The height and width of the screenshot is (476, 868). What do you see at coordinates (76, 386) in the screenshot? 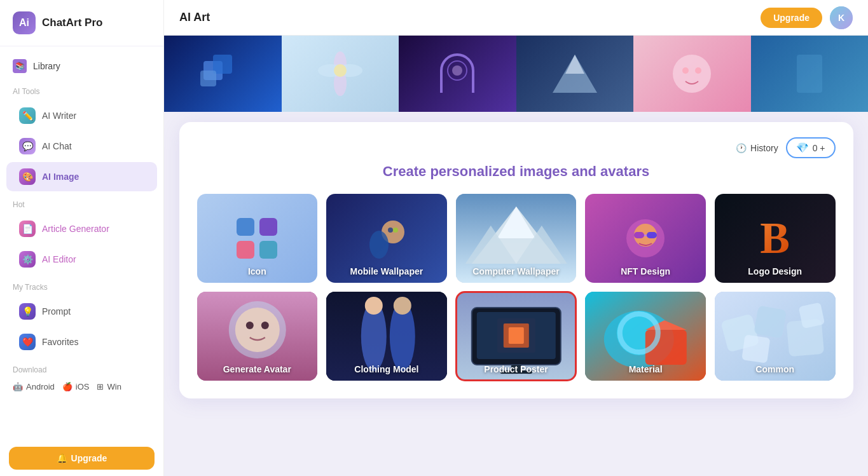
I see `platform-ios: 🍎 iOS` at bounding box center [76, 386].